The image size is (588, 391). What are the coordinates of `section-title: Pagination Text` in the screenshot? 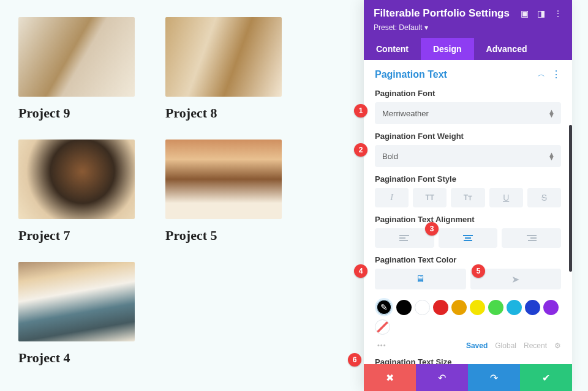 It's located at (411, 75).